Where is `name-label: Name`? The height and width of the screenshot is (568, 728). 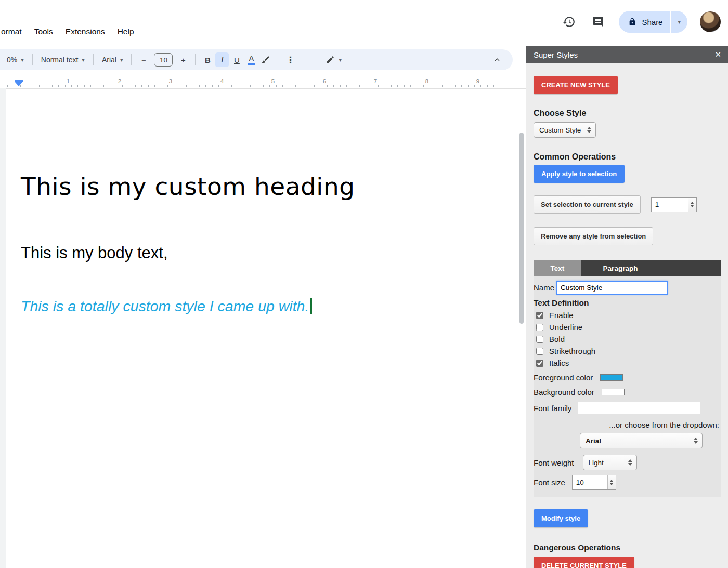 name-label: Name is located at coordinates (544, 288).